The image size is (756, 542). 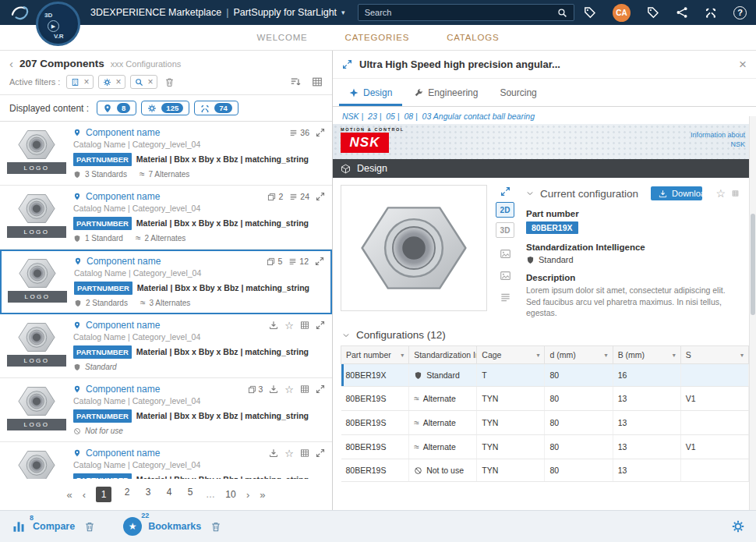 What do you see at coordinates (466, 12) in the screenshot?
I see `search-input: Search` at bounding box center [466, 12].